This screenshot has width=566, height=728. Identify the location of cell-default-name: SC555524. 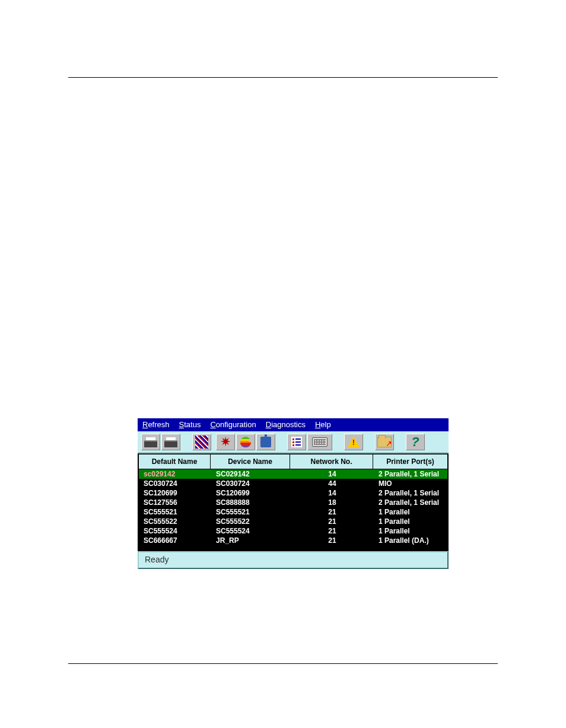
(175, 531).